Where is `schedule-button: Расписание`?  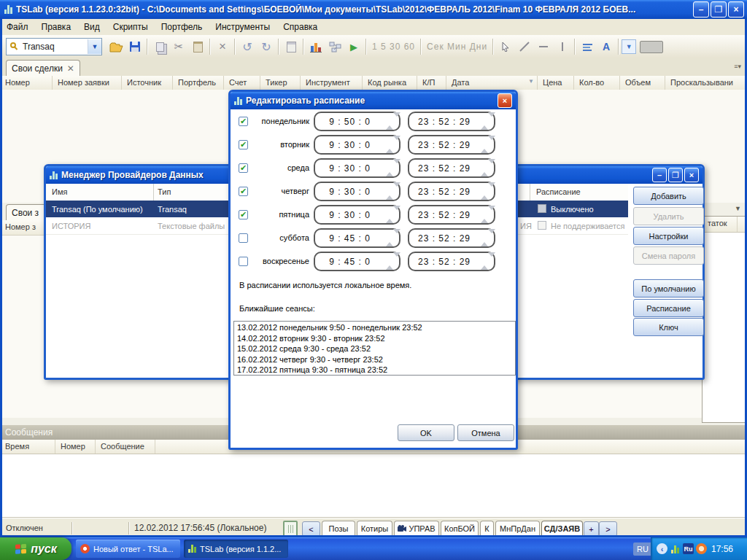 schedule-button: Расписание is located at coordinates (668, 308).